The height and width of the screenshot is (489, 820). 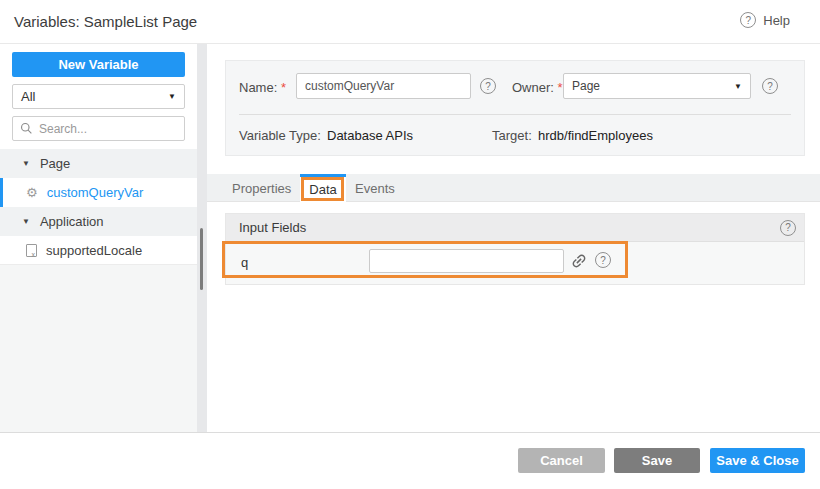 I want to click on name-input, so click(x=384, y=86).